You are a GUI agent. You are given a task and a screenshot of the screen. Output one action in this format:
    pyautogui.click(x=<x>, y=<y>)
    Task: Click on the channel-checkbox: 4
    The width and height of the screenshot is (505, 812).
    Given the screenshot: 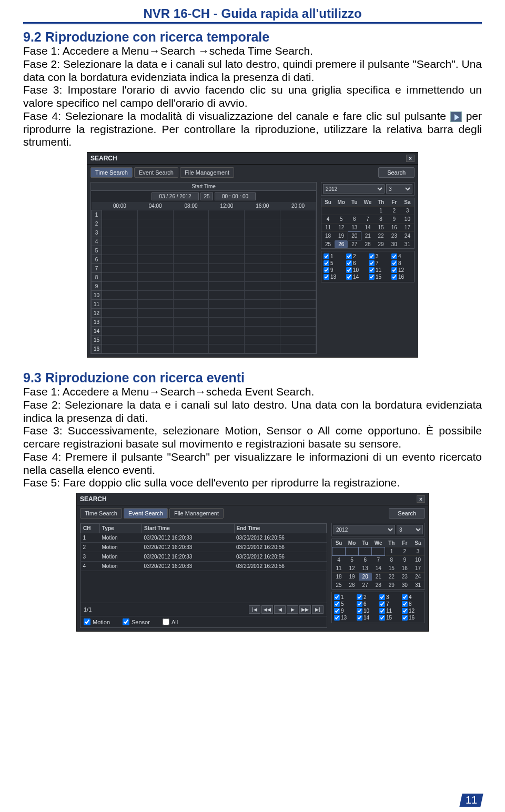 What is the action you would take?
    pyautogui.click(x=412, y=597)
    